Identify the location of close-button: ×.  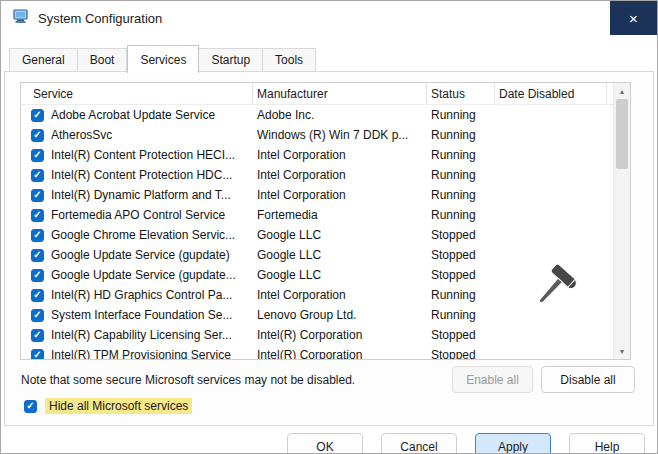
(634, 18).